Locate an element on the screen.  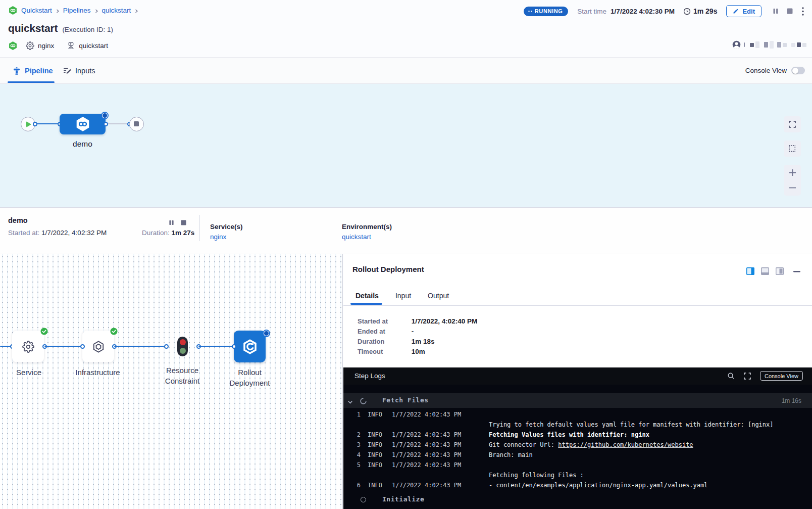
loading-spinner-icon is located at coordinates (364, 402).